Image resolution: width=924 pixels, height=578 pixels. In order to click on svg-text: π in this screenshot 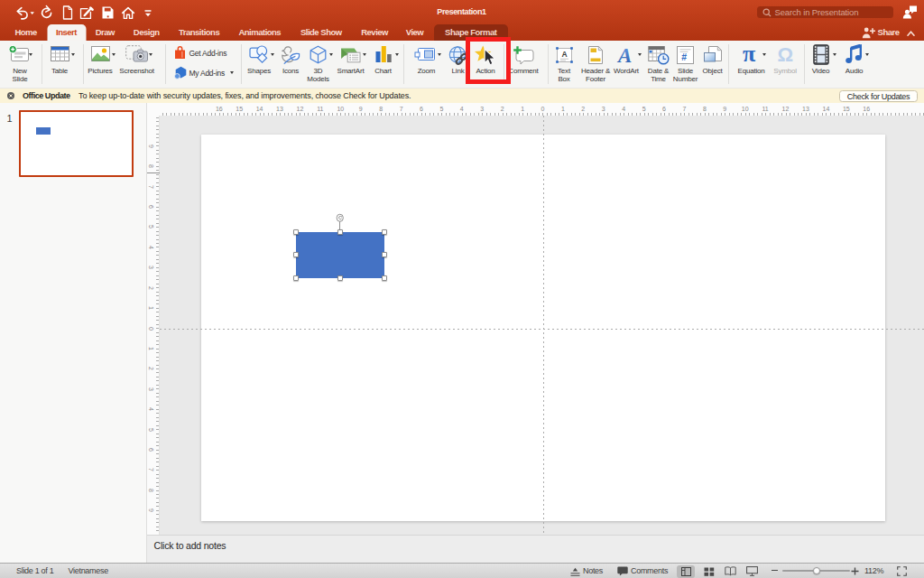, I will do `click(749, 54)`.